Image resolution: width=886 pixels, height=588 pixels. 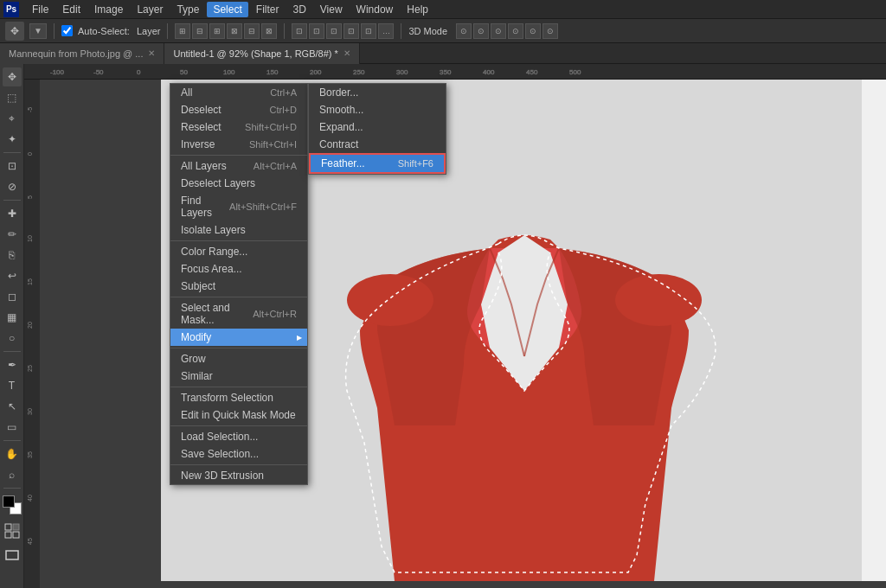 What do you see at coordinates (12, 475) in the screenshot?
I see `tool-zoom: ⌕` at bounding box center [12, 475].